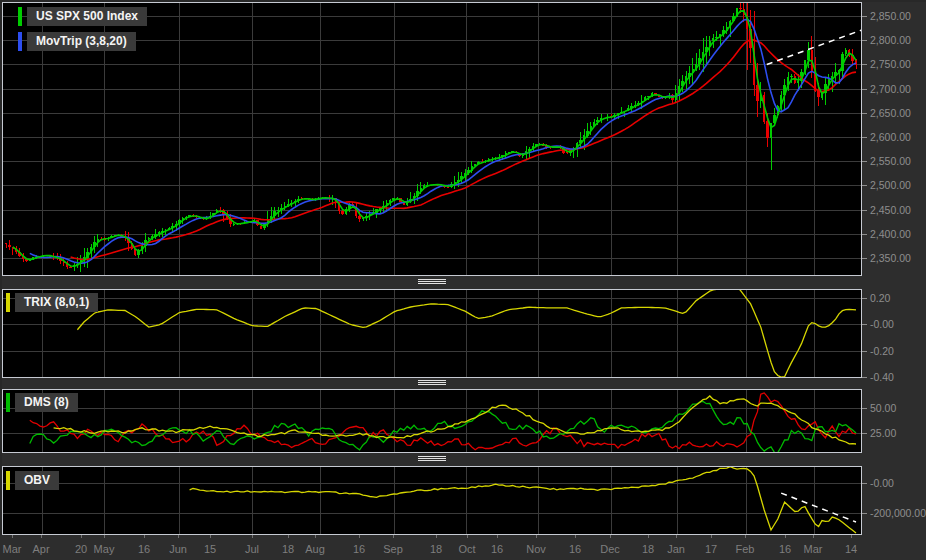  What do you see at coordinates (894, 513) in the screenshot?
I see `y-axis-tick-label: -200,000.00` at bounding box center [894, 513].